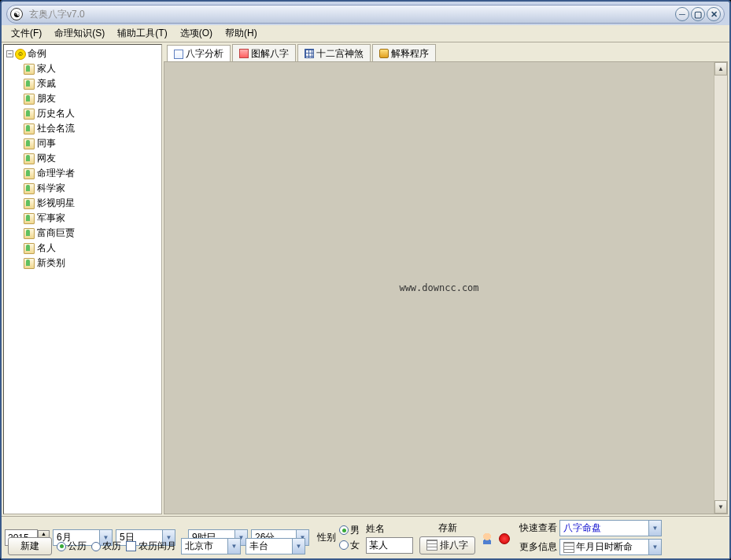 The width and height of the screenshot is (731, 560). What do you see at coordinates (349, 546) in the screenshot?
I see `gender-female-radio: 女` at bounding box center [349, 546].